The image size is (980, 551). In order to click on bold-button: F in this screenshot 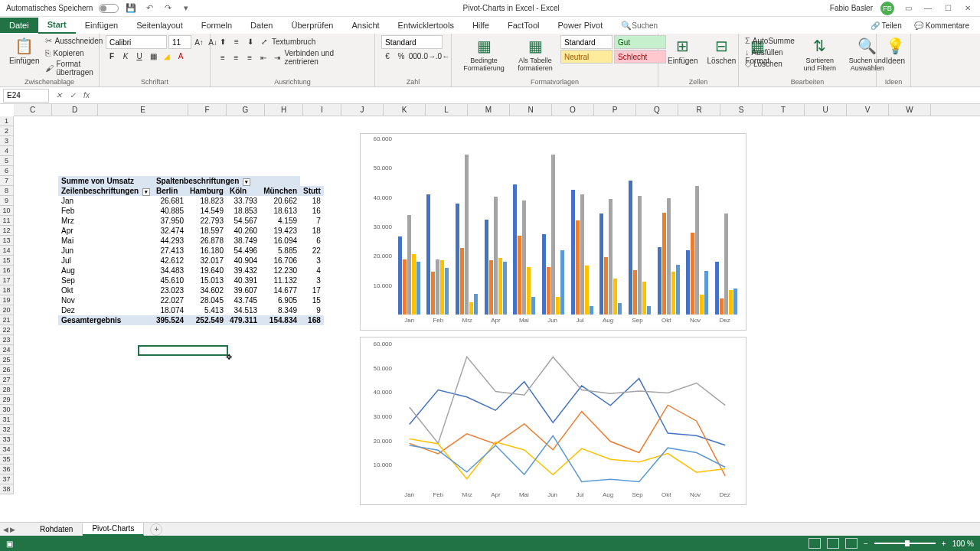, I will do `click(112, 56)`.